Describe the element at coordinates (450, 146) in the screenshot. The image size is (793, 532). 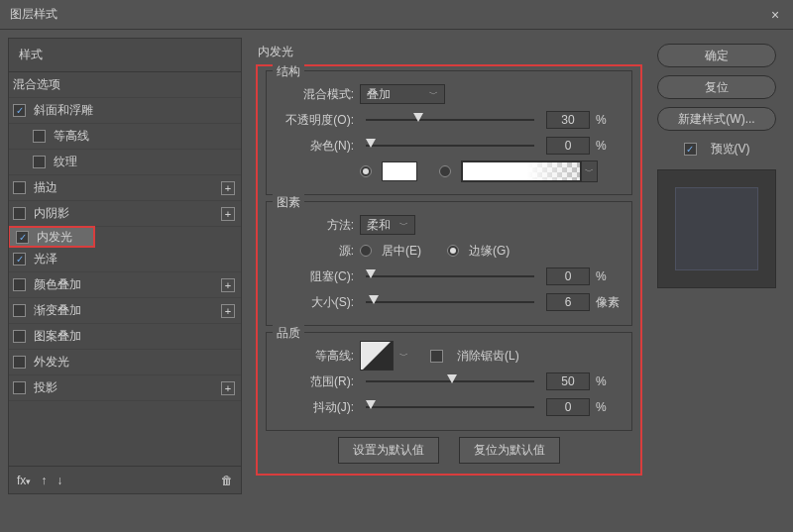
I see `noise-slider` at that location.